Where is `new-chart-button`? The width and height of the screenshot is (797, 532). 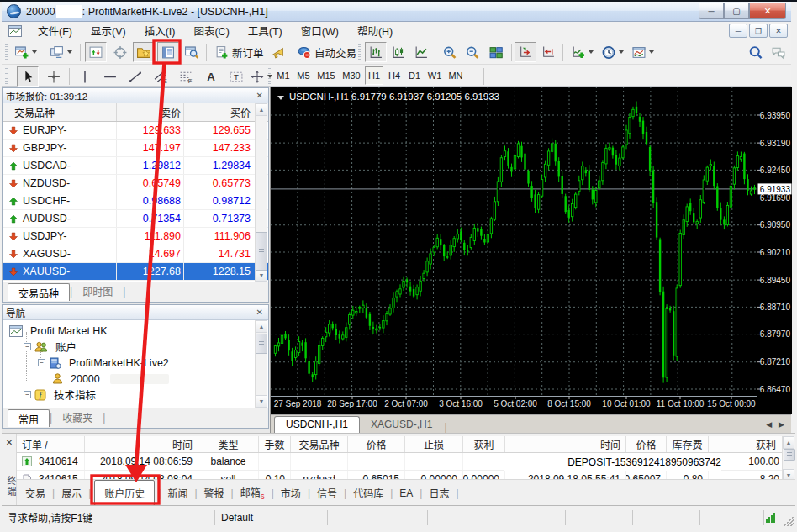
new-chart-button is located at coordinates (25, 52).